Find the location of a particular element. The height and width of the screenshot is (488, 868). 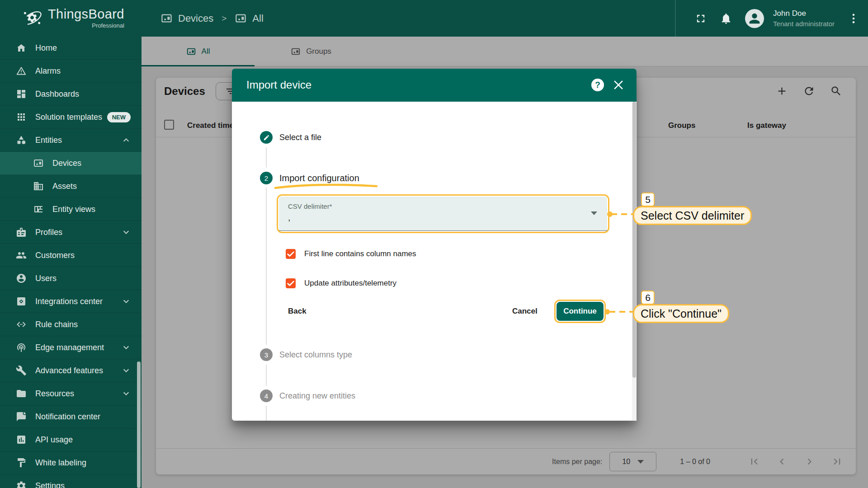

sidebar-item-users: Users is located at coordinates (71, 278).